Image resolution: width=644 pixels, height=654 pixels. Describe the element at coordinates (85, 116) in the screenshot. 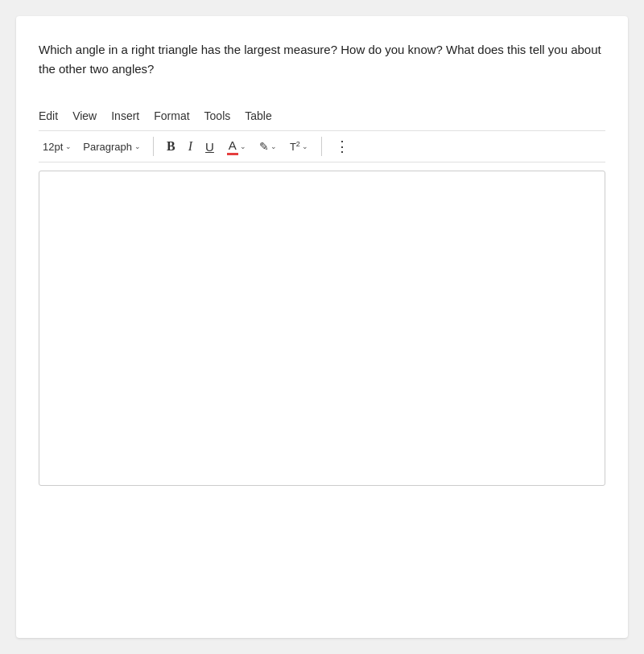

I see `menu-view: View` at that location.